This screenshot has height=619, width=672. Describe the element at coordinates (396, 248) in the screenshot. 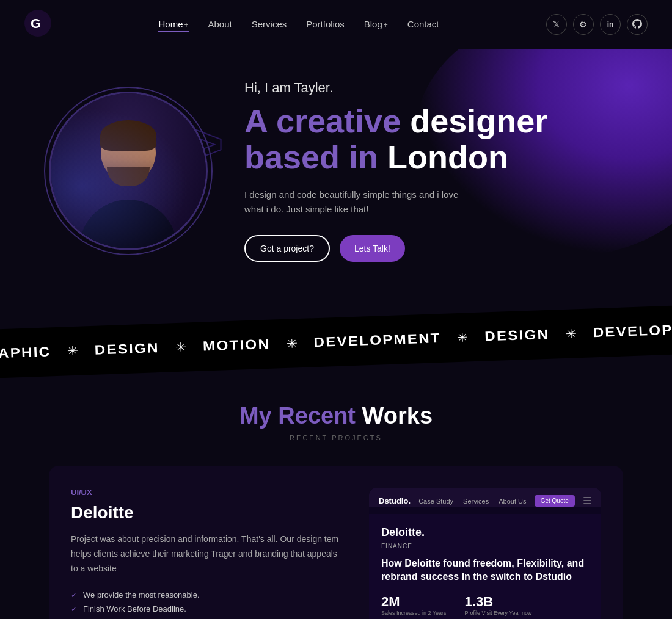

I see `hero-buttons: Got a project? Lets Talk!` at that location.